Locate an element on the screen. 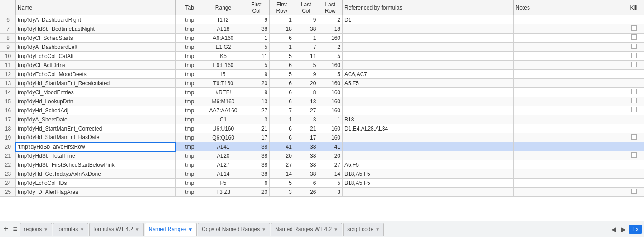 The image size is (644, 237). sheet-menu-button: ≡ is located at coordinates (15, 229).